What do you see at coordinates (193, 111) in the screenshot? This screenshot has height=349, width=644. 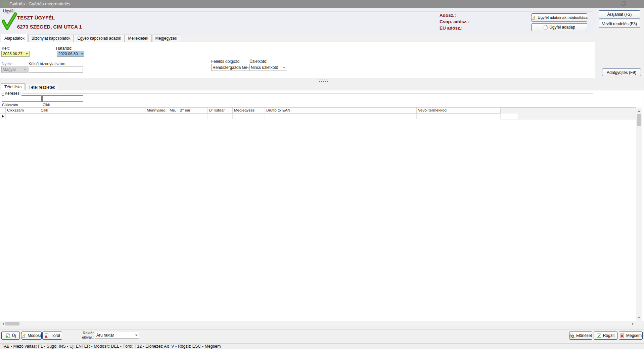 I see `grid-header-b-ear: B° eár` at bounding box center [193, 111].